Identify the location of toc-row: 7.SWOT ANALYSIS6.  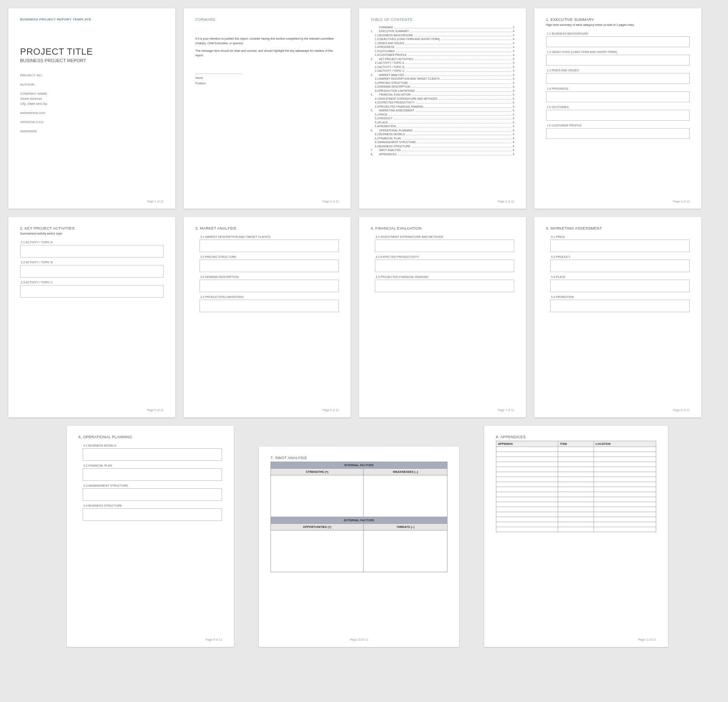
(442, 150).